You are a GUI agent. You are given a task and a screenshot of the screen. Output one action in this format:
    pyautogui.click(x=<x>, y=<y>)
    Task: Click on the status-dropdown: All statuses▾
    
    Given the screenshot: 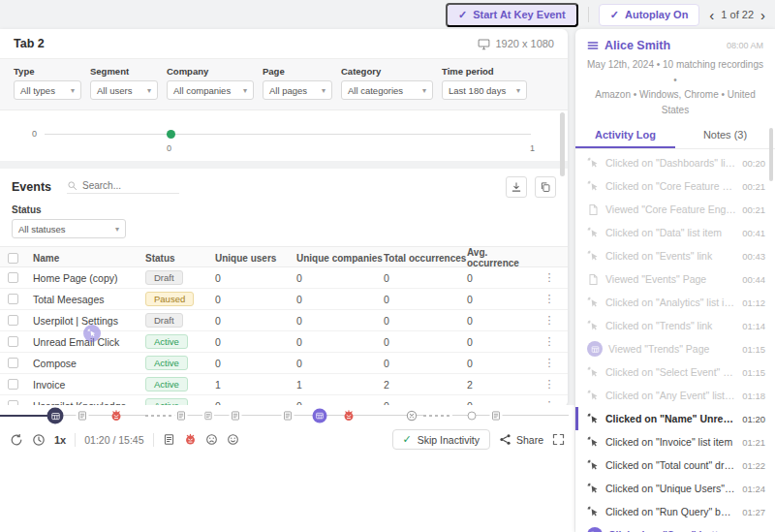 What is the action you would take?
    pyautogui.click(x=69, y=229)
    